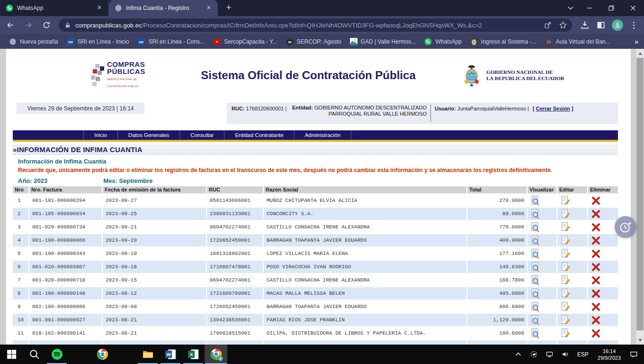  I want to click on language-indicator: ESP, so click(583, 355).